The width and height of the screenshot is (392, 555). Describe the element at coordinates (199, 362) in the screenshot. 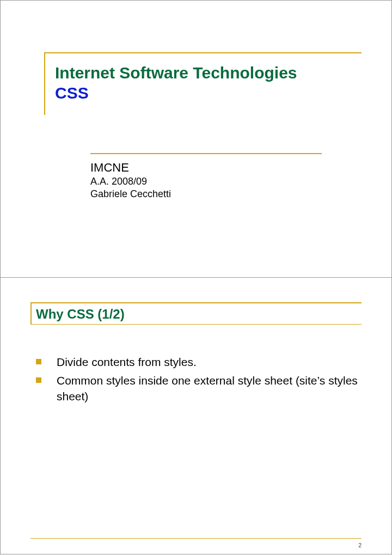

I see `list-item: Divide contents from styles.` at that location.